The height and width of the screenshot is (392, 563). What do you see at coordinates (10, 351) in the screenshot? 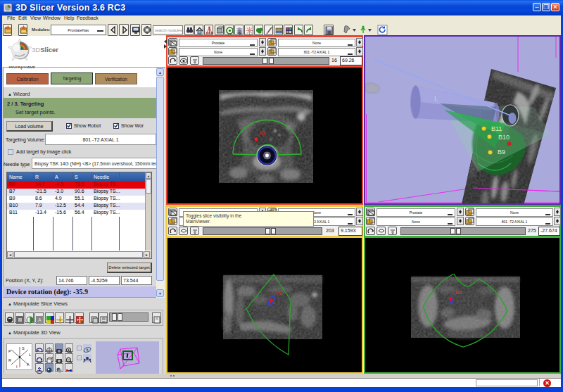
I see `svg-text: P` at bounding box center [10, 351].